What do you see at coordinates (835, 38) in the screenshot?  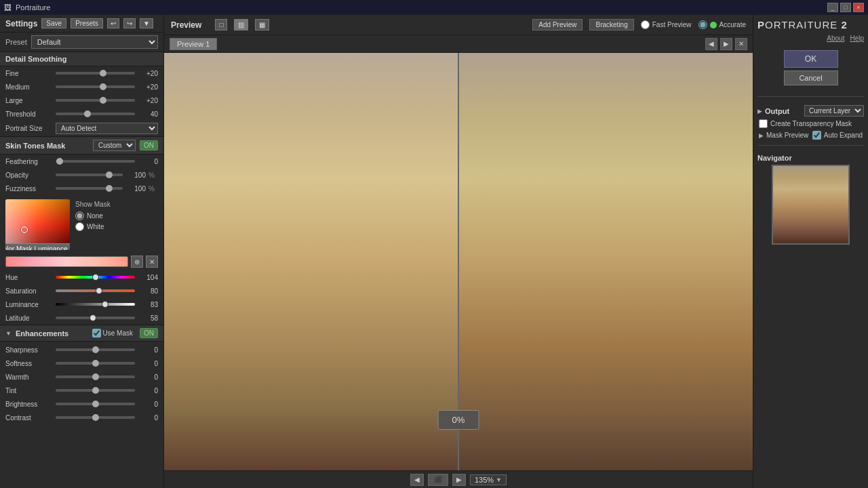 I see `about-link: About` at bounding box center [835, 38].